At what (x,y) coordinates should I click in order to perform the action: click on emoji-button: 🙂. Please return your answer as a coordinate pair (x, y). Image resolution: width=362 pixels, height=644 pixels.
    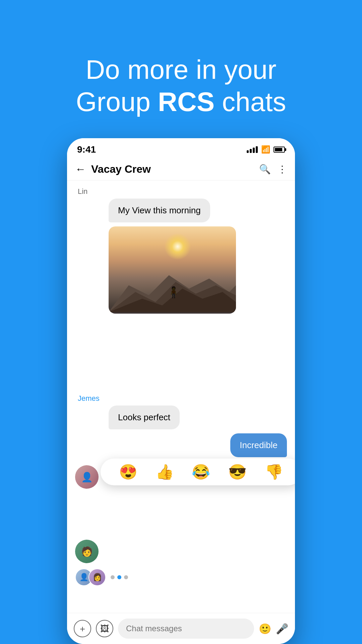
    Looking at the image, I should click on (265, 629).